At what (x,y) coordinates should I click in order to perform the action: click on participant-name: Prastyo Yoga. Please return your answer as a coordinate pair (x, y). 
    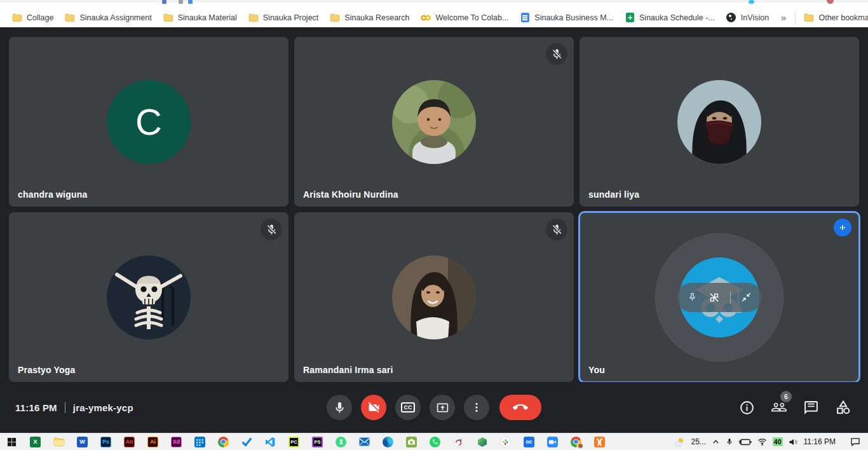
    Looking at the image, I should click on (47, 370).